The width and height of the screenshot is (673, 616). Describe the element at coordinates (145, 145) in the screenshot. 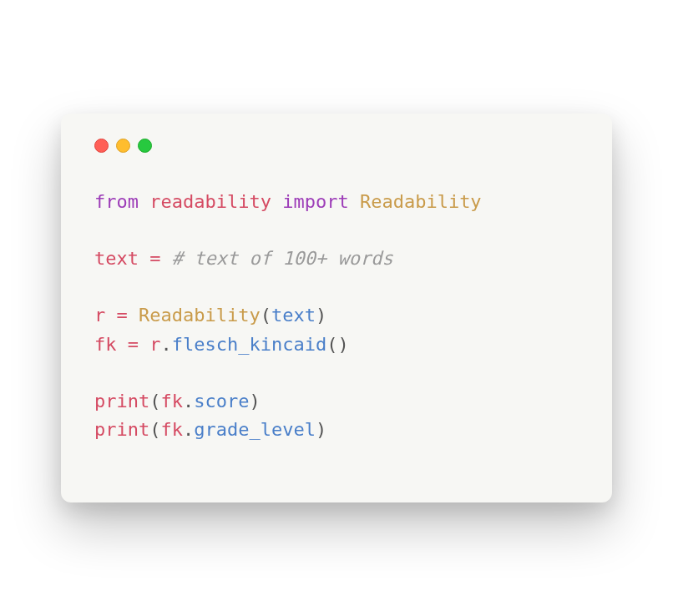

I see `maximize-icon` at that location.